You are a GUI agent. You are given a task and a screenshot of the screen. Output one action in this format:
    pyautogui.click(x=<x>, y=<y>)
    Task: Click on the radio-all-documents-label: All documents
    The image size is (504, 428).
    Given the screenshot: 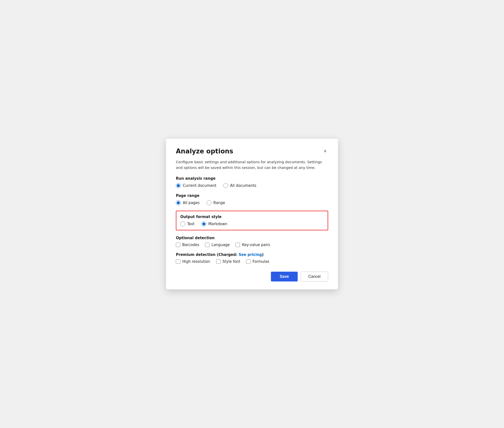 What is the action you would take?
    pyautogui.click(x=243, y=186)
    